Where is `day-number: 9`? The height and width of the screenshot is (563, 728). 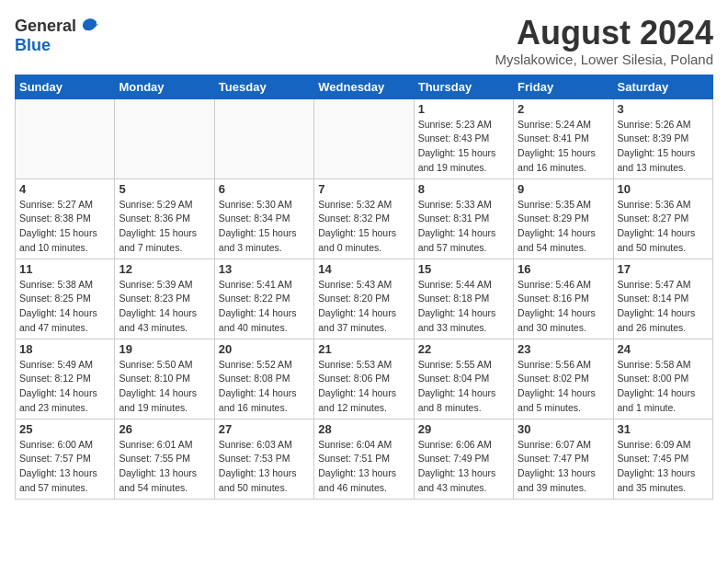 day-number: 9 is located at coordinates (563, 190).